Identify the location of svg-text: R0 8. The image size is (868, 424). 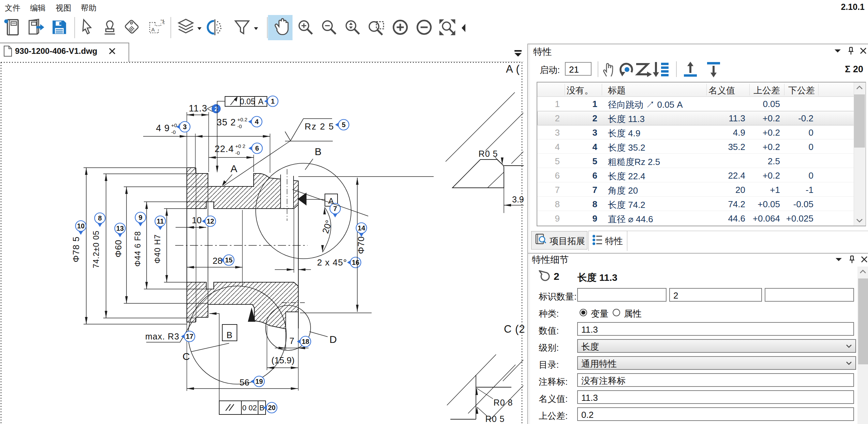
(503, 403).